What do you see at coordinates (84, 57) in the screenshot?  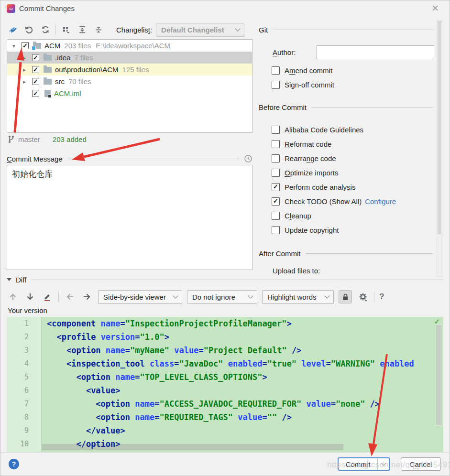 I see `file-count: 7 files` at bounding box center [84, 57].